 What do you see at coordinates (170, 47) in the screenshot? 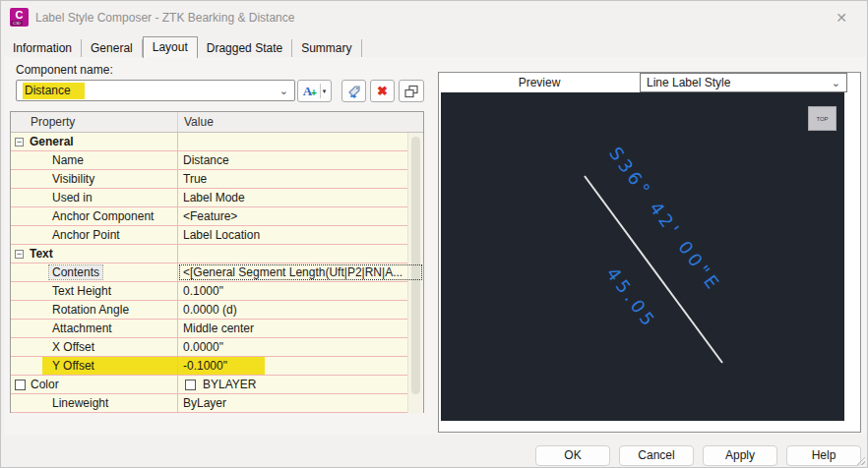
I see `tab-layout: Layout` at bounding box center [170, 47].